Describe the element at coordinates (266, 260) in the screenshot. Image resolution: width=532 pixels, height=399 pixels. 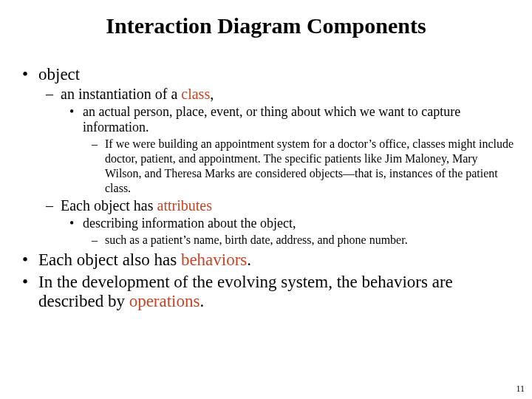
I see `bullet-behaviors: Each object also has behaviors.` at that location.